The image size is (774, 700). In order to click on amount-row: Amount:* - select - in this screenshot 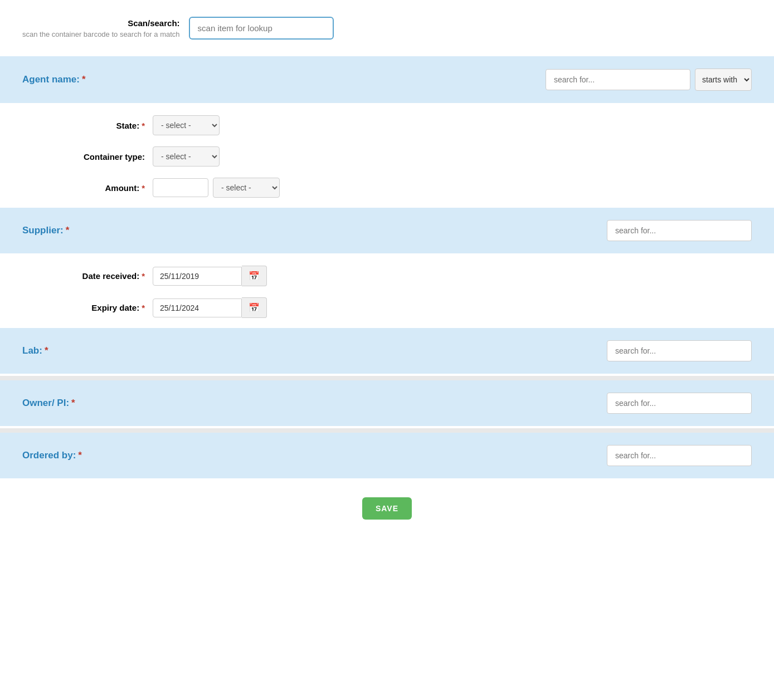, I will do `click(387, 188)`.